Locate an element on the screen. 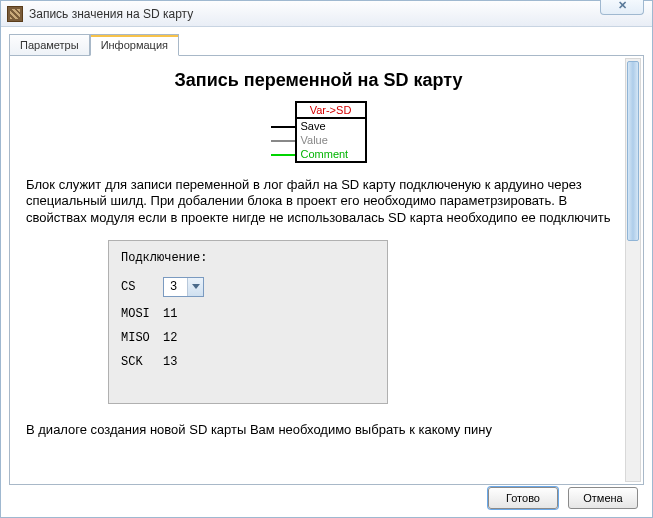  window-title: Запись значения на SD карту is located at coordinates (111, 14).